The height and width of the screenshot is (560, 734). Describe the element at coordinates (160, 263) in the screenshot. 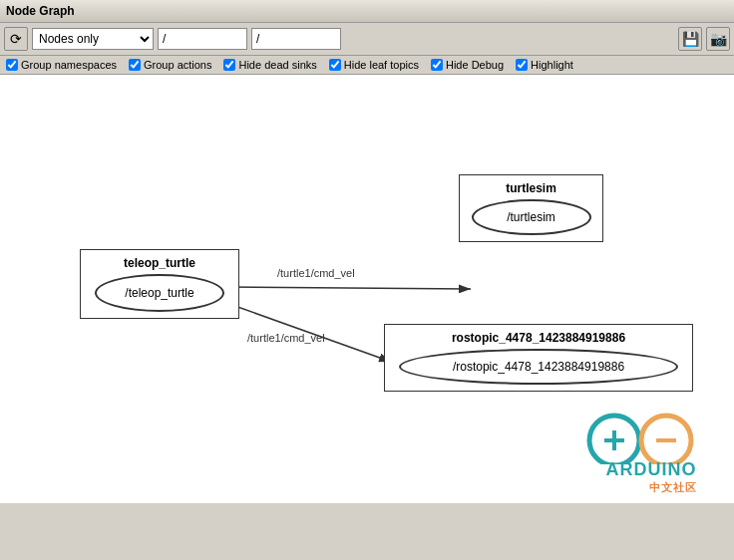

I see `teleop-turtle-title: teleop_turtle` at that location.